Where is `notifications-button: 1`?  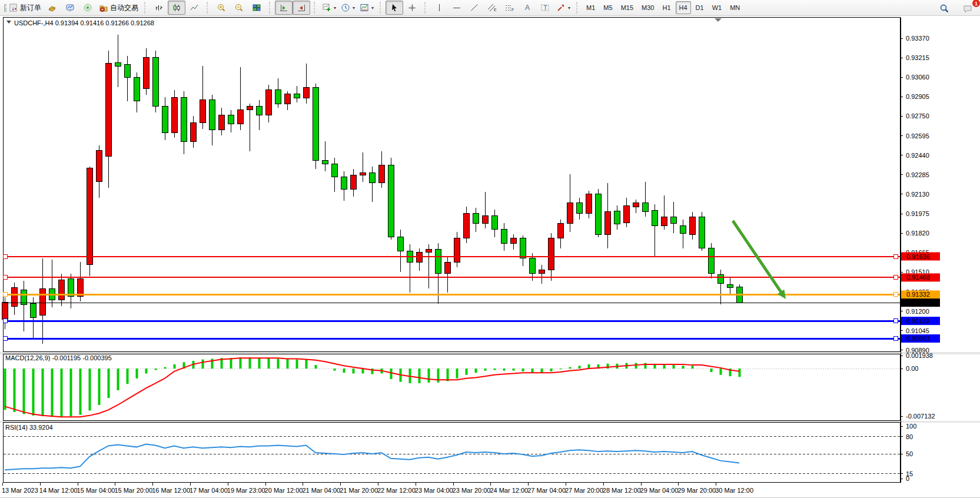 notifications-button: 1 is located at coordinates (968, 8).